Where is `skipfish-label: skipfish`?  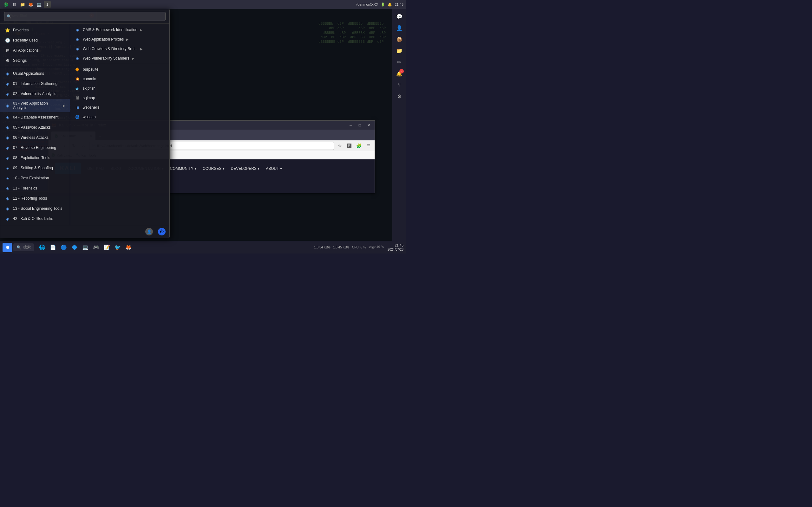 skipfish-label: skipfish is located at coordinates (89, 89).